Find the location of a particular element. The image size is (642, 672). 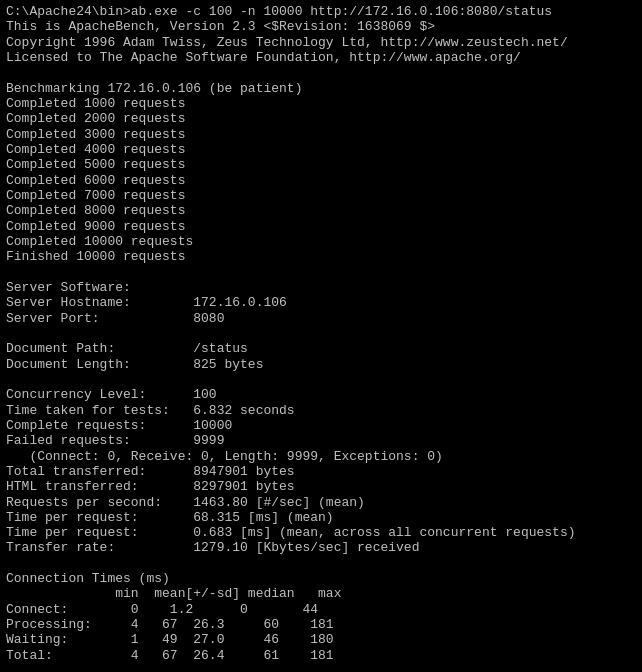

terminal-line: Waiting: 1 49 27.0 46 180 is located at coordinates (321, 640).